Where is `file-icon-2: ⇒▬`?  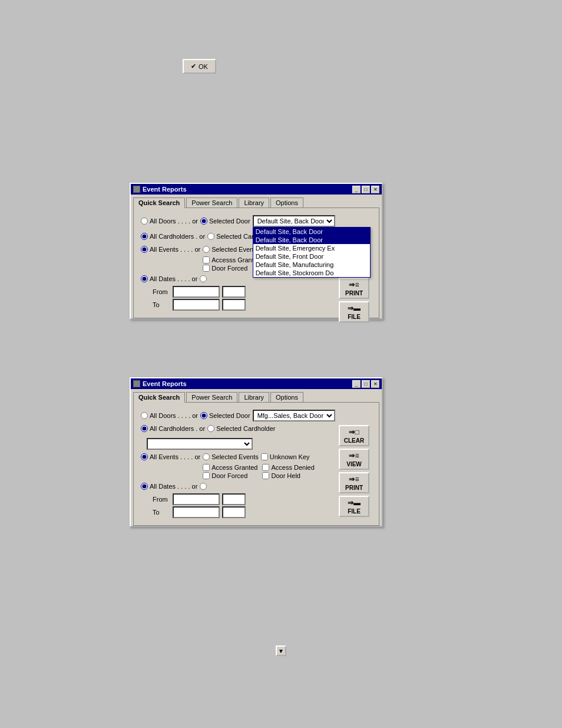
file-icon-2: ⇒▬ is located at coordinates (354, 503).